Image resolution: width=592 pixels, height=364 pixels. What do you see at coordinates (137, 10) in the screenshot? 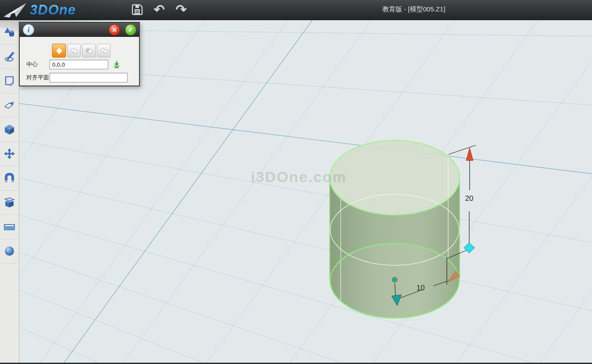
I see `save-button` at bounding box center [137, 10].